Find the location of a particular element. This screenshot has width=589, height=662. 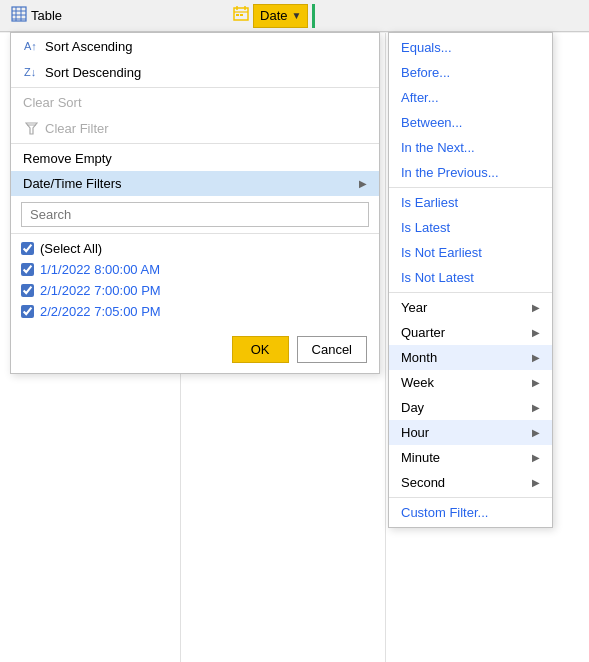

submenu-week-label: Week is located at coordinates (418, 382).